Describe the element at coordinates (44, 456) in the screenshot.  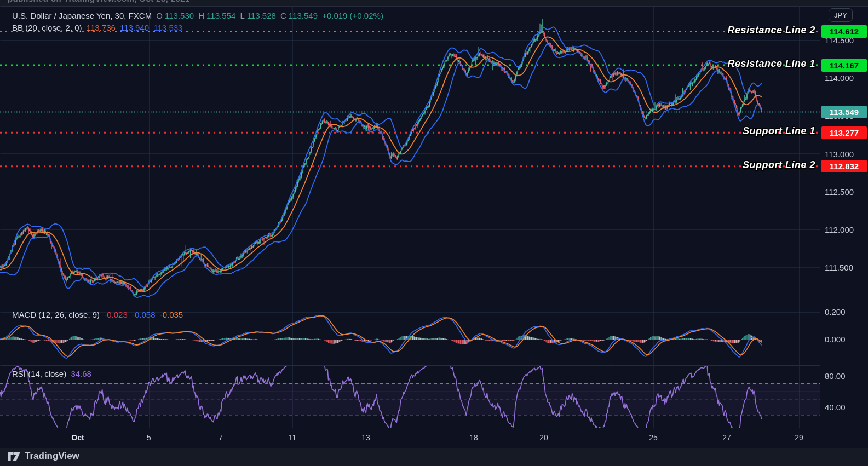
I see `tradingview-footer: TradingView` at that location.